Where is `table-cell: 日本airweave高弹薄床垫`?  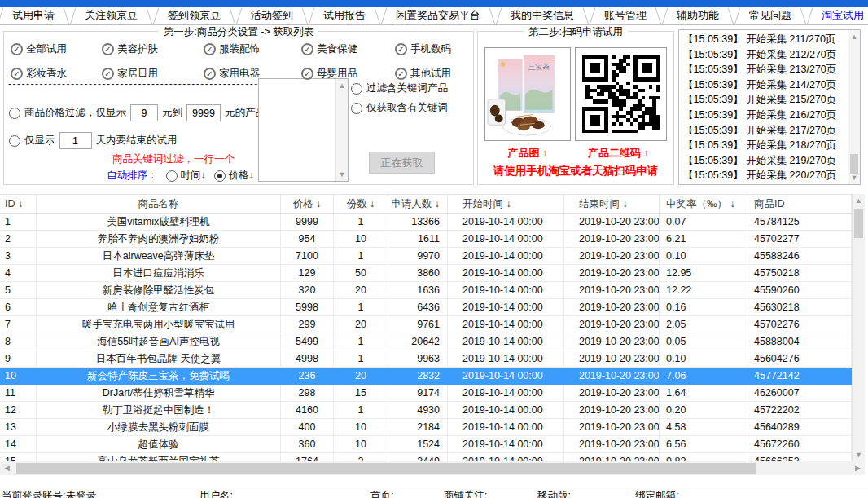
table-cell: 日本airweave高弹薄床垫 is located at coordinates (159, 256).